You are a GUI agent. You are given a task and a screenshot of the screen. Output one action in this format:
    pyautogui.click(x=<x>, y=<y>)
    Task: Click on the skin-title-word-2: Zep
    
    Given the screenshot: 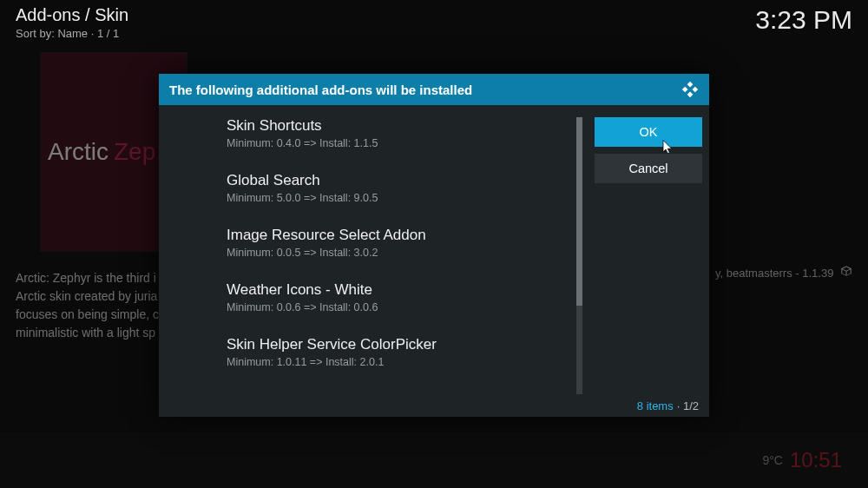 What is the action you would take?
    pyautogui.click(x=135, y=152)
    